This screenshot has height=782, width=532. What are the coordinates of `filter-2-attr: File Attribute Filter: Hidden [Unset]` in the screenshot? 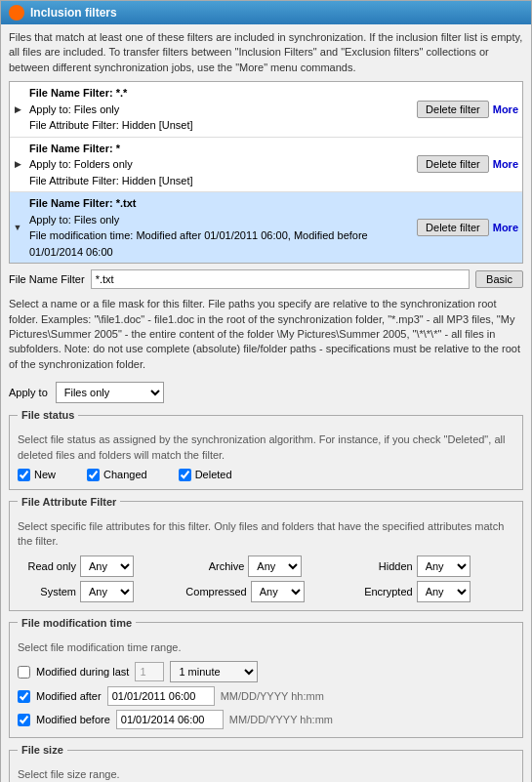 It's located at (219, 182).